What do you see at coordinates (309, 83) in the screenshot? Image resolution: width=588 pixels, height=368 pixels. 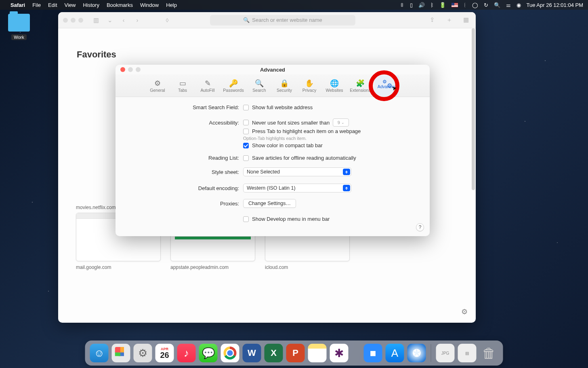 I see `hand-icon: ✋` at bounding box center [309, 83].